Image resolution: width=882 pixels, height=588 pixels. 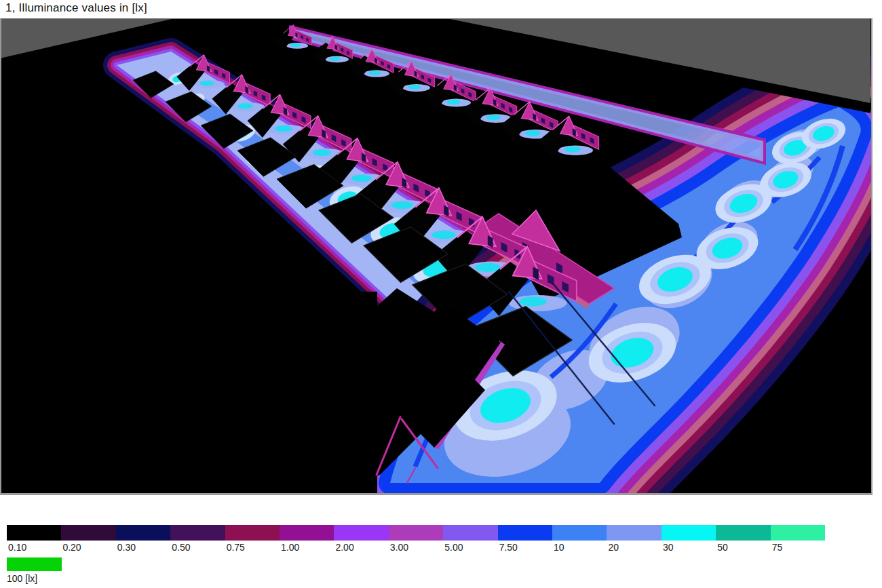 I want to click on legend-value: 0.50, so click(x=197, y=549).